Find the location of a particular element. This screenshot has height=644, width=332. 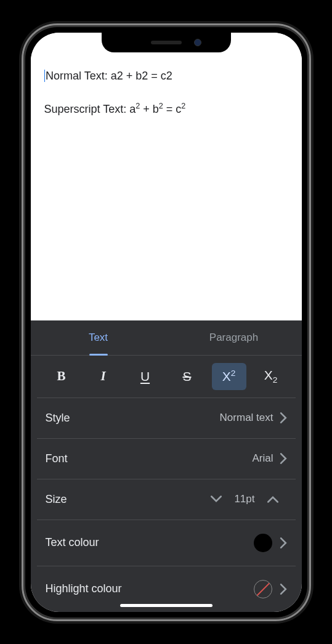

size-label: Size is located at coordinates (124, 499).